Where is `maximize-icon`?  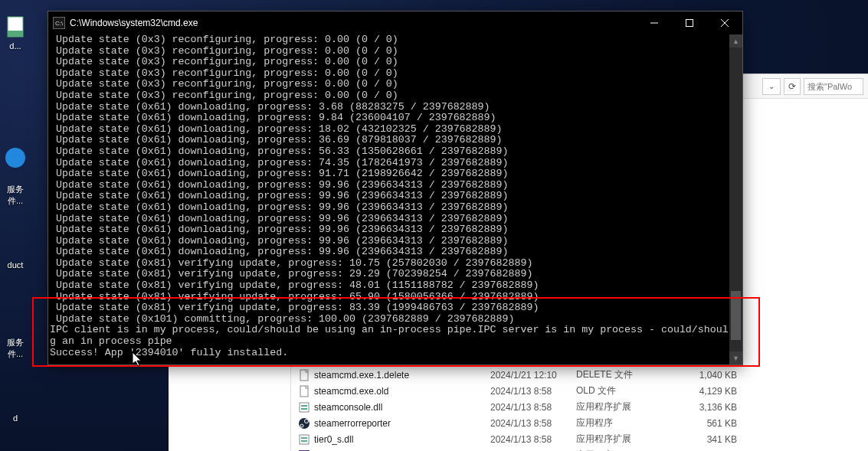 maximize-icon is located at coordinates (689, 23).